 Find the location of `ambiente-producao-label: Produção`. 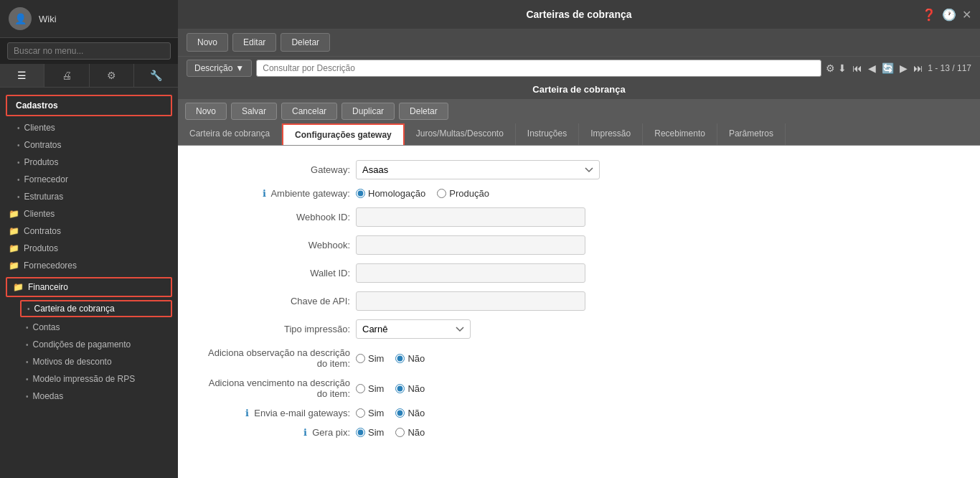

ambiente-producao-label: Produção is located at coordinates (469, 194).